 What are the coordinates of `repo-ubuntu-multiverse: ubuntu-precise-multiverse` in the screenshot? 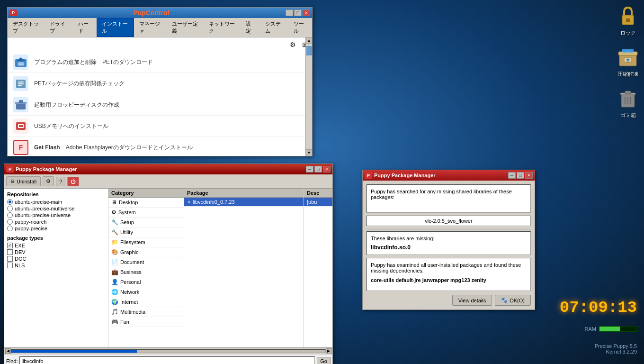 It's located at (56, 209).